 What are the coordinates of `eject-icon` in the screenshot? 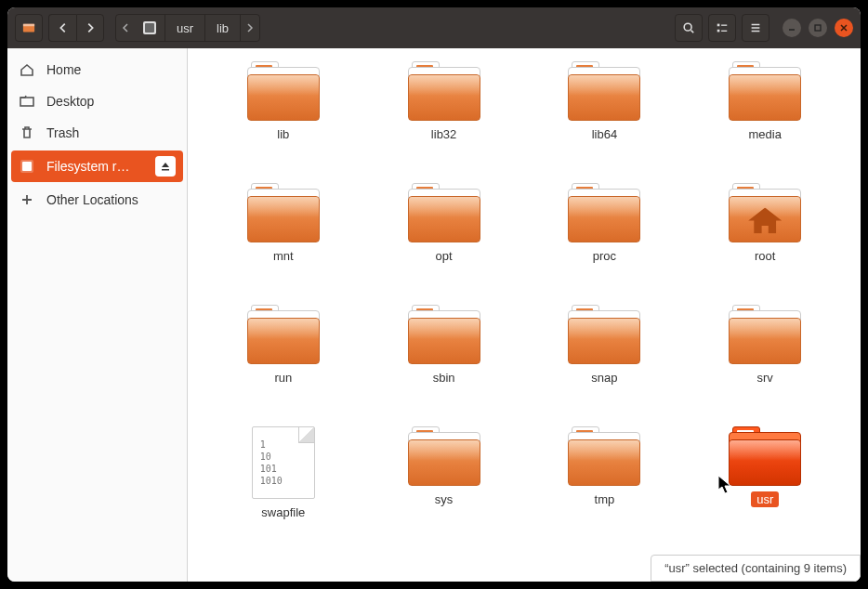 It's located at (165, 166).